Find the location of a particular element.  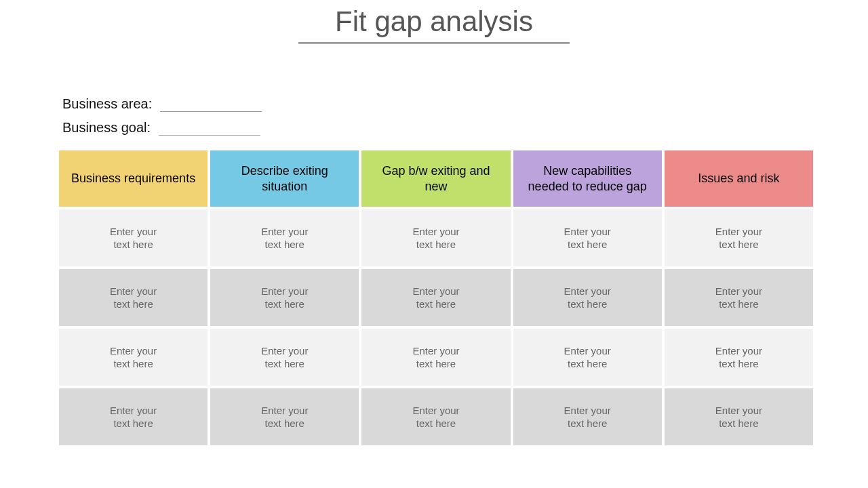

column-header-1: Describe exiting situation is located at coordinates (285, 179).